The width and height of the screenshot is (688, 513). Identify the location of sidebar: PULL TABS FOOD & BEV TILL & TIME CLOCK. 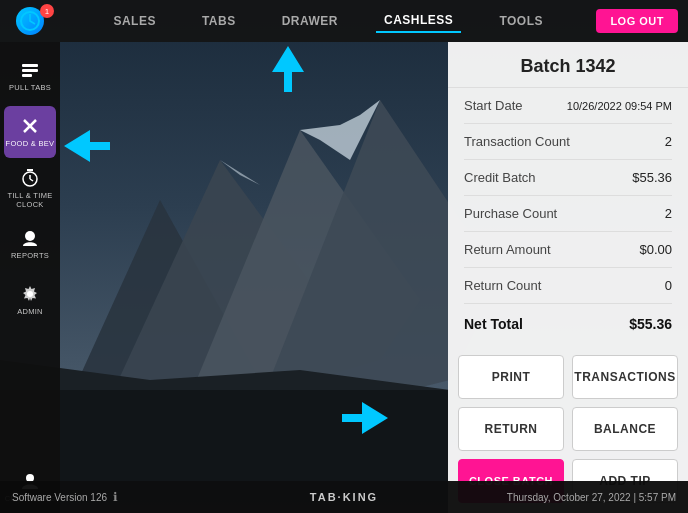
(30, 278).